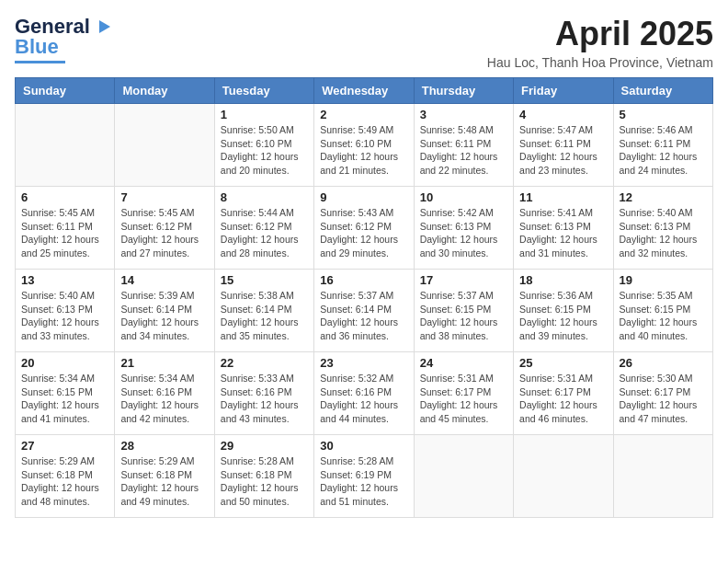  I want to click on header-tuesday: Tuesday, so click(264, 91).